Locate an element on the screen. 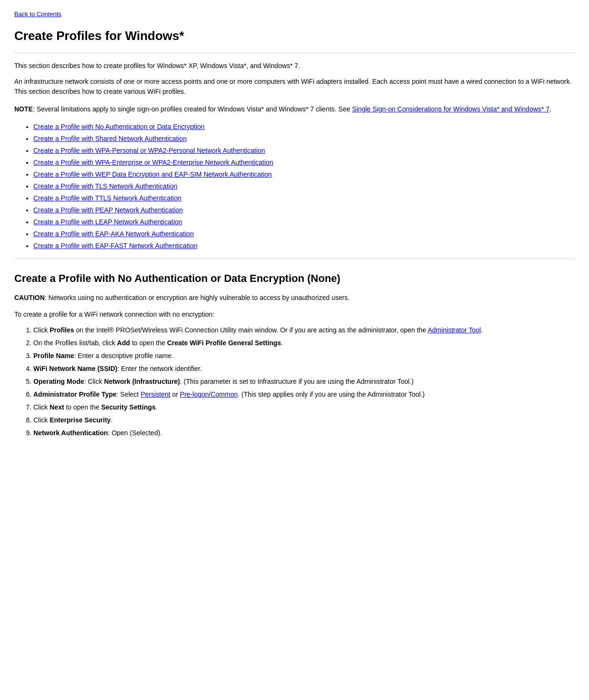 The width and height of the screenshot is (589, 700). step7-security: Security Settings is located at coordinates (128, 407).